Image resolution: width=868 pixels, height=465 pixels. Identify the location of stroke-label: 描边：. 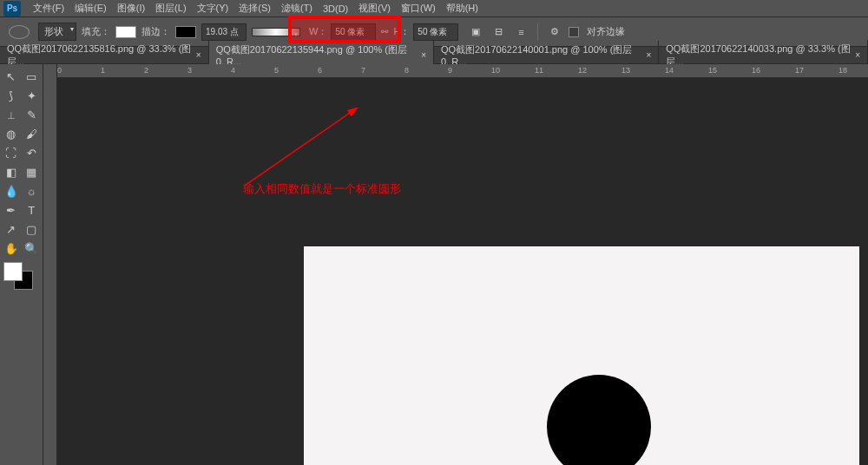
(156, 31).